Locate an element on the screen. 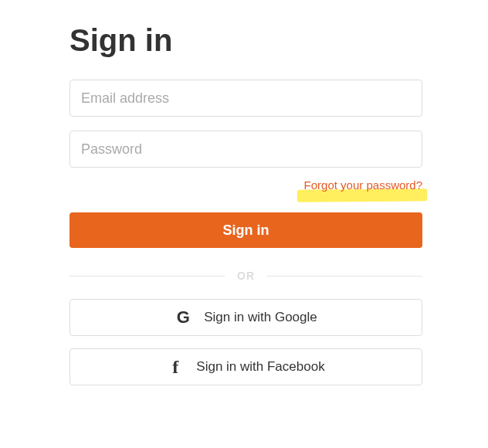 The width and height of the screenshot is (488, 448). divider-text: OR is located at coordinates (246, 276).